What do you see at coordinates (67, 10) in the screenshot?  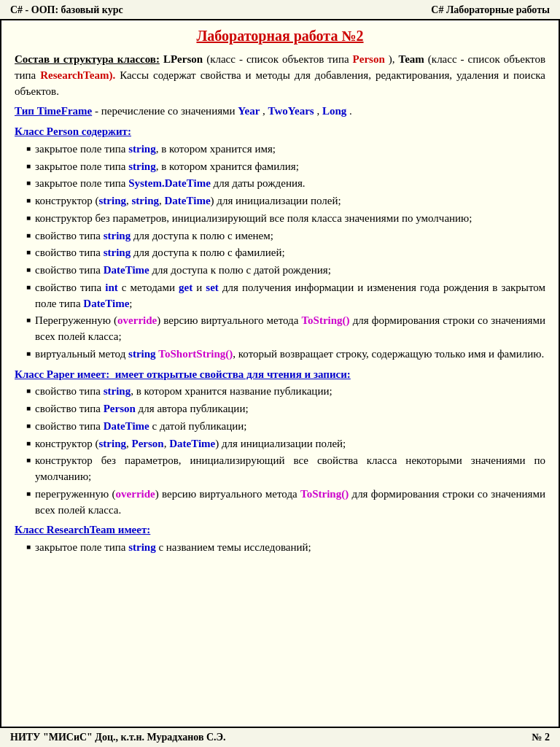 I see `header-left: C# - ООП: базовый курс` at bounding box center [67, 10].